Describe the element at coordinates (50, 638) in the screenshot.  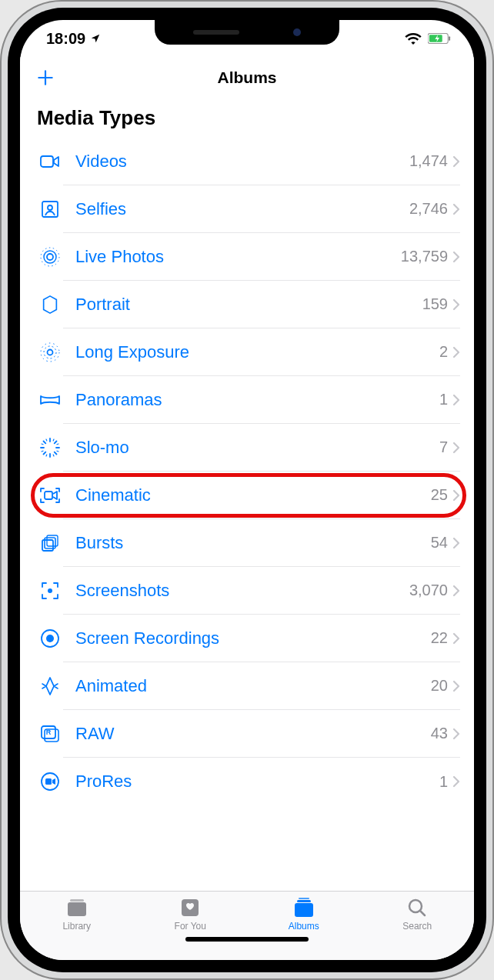
I see `screen-rec-icon` at that location.